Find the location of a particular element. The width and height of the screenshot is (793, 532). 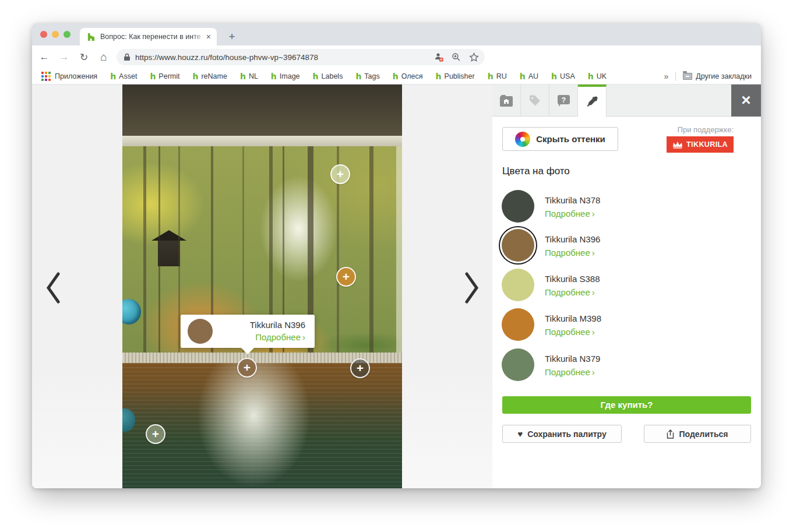

color-marker-n379: + is located at coordinates (156, 434).